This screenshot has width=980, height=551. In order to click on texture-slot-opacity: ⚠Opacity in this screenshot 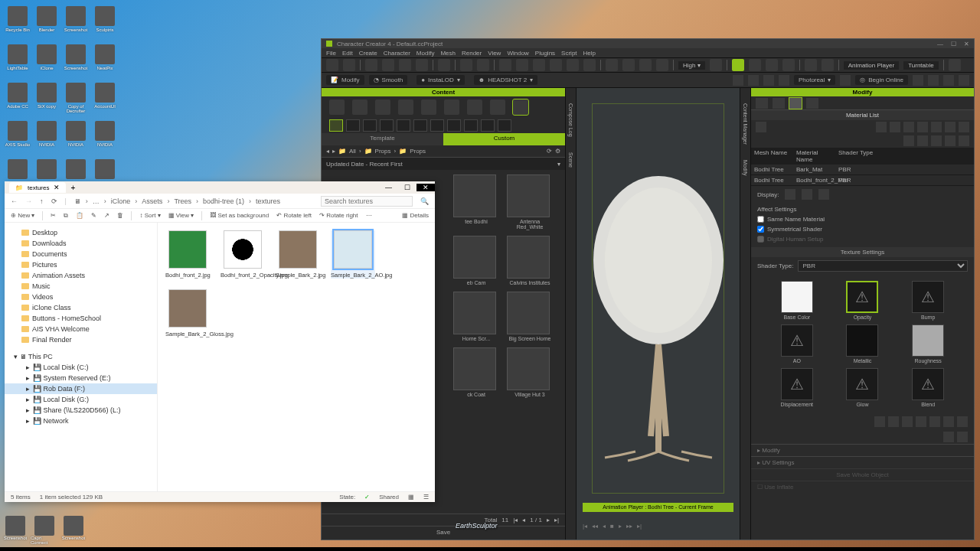, I will do `click(863, 300)`.